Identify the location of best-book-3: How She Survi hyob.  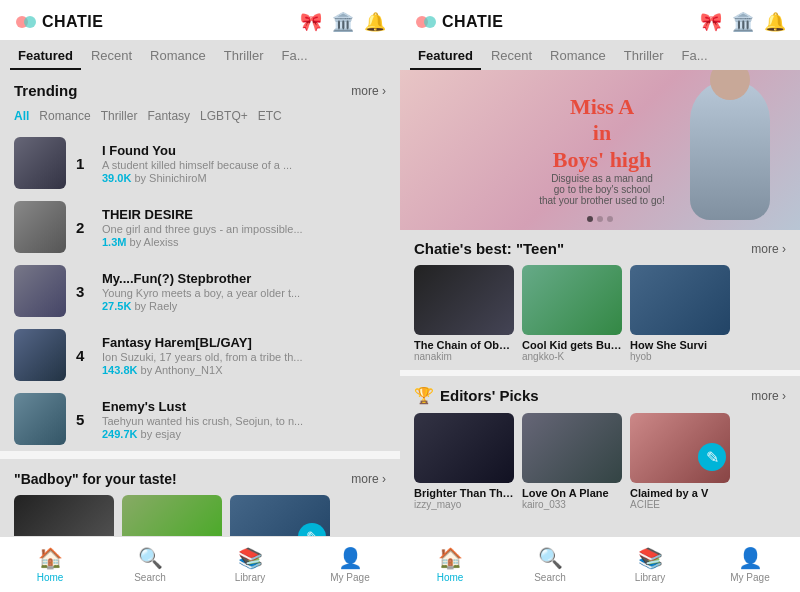
(680, 314).